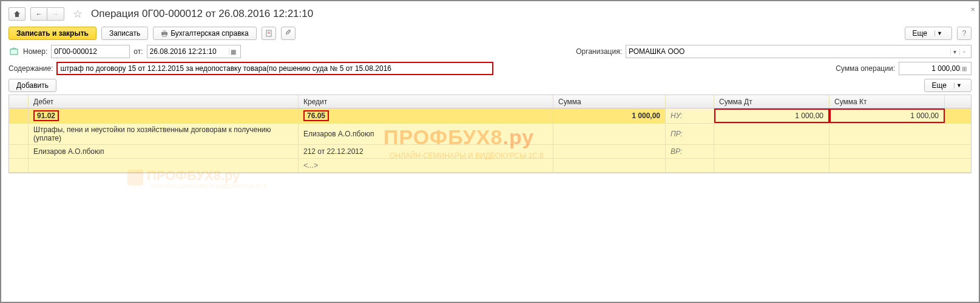 This screenshot has height=303, width=980. What do you see at coordinates (233, 52) in the screenshot?
I see `calendar-icon: ▦` at bounding box center [233, 52].